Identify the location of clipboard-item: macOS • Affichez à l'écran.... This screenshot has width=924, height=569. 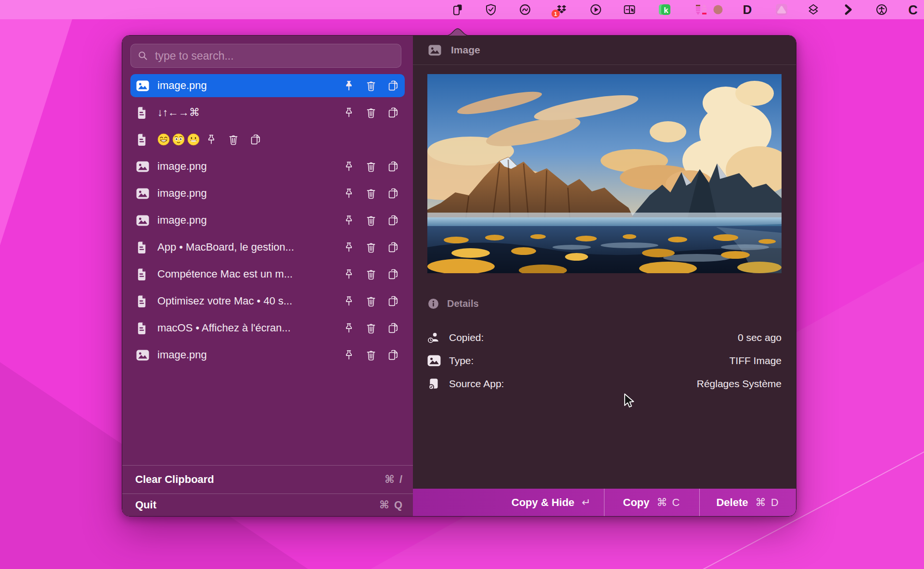
(268, 328).